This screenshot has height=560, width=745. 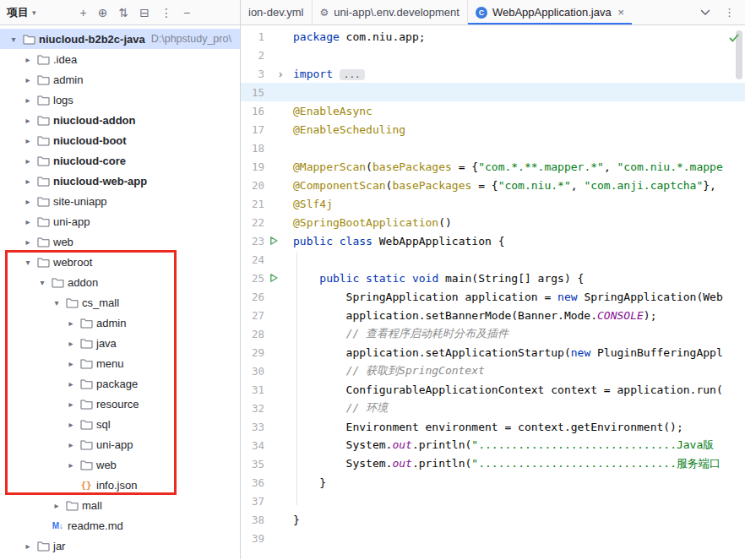 I want to click on tree-item-.idea: ▸.idea, so click(x=120, y=59).